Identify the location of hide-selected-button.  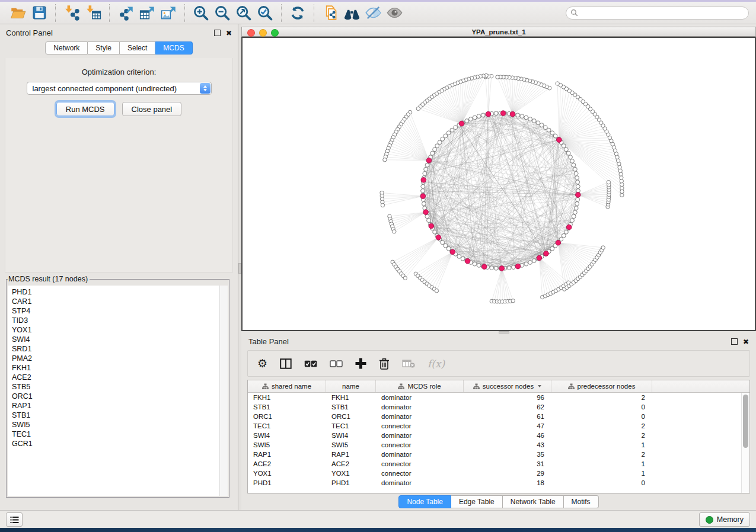
(373, 13).